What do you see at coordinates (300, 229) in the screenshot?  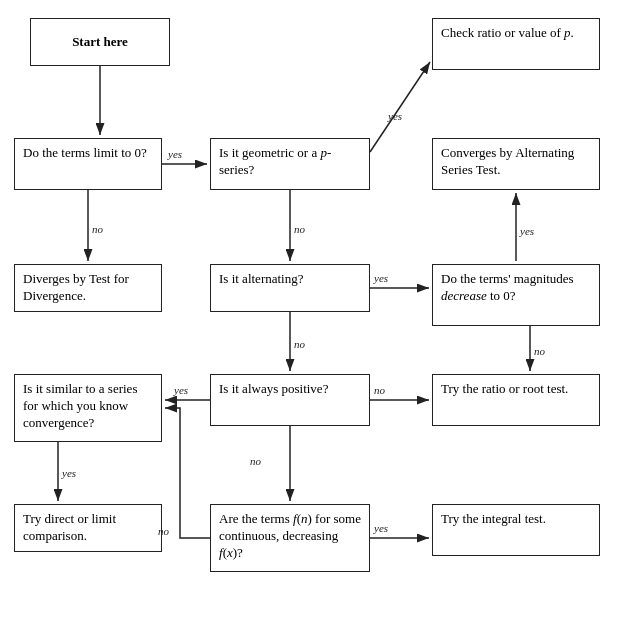 I see `label-no-geo-alt: no` at bounding box center [300, 229].